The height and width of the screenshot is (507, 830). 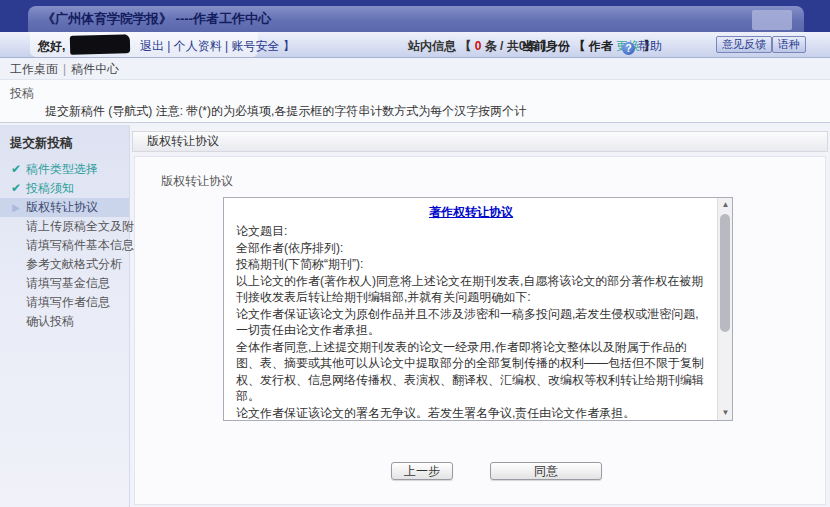 What do you see at coordinates (726, 205) in the screenshot?
I see `scroll-up-icon: ▲` at bounding box center [726, 205].